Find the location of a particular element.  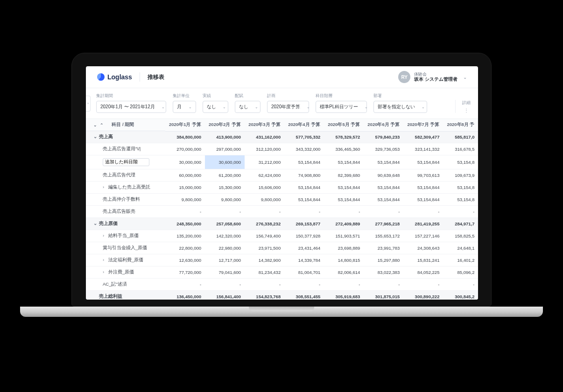

data-cell: 281,419,255 is located at coordinates (423, 224).